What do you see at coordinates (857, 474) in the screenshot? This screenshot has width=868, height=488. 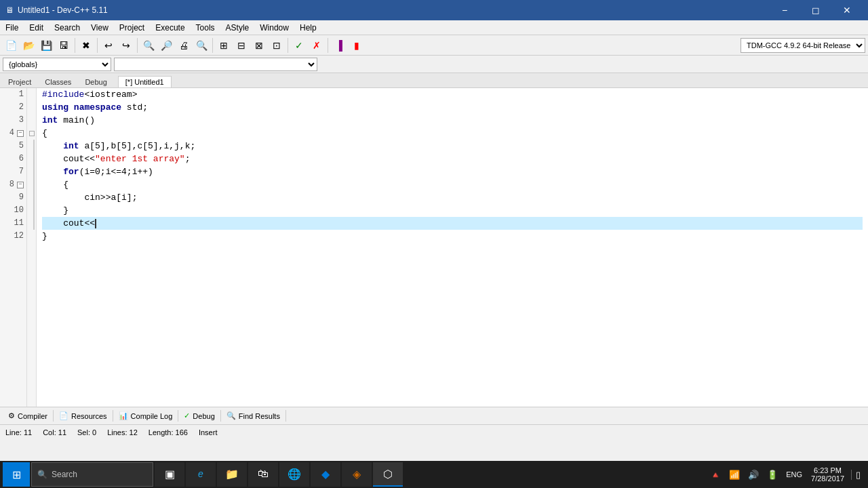 I see `taskbar-show-desktop: ▯` at bounding box center [857, 474].